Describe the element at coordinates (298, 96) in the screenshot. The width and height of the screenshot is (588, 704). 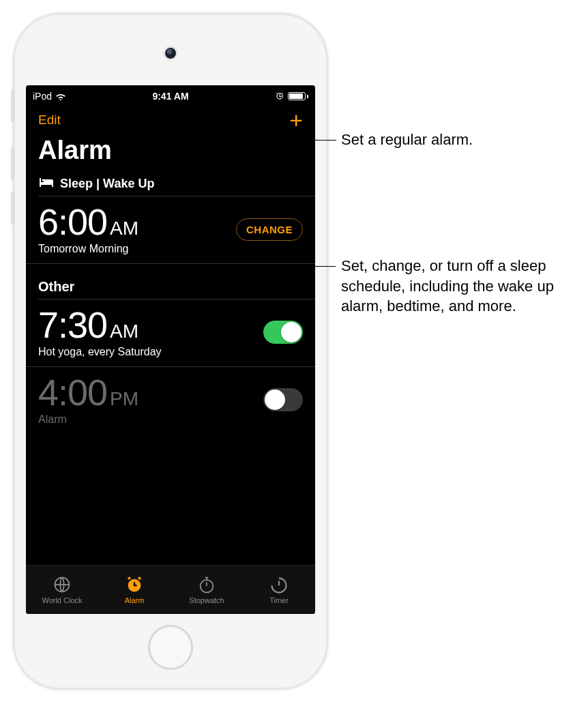
I see `battery-icon` at that location.